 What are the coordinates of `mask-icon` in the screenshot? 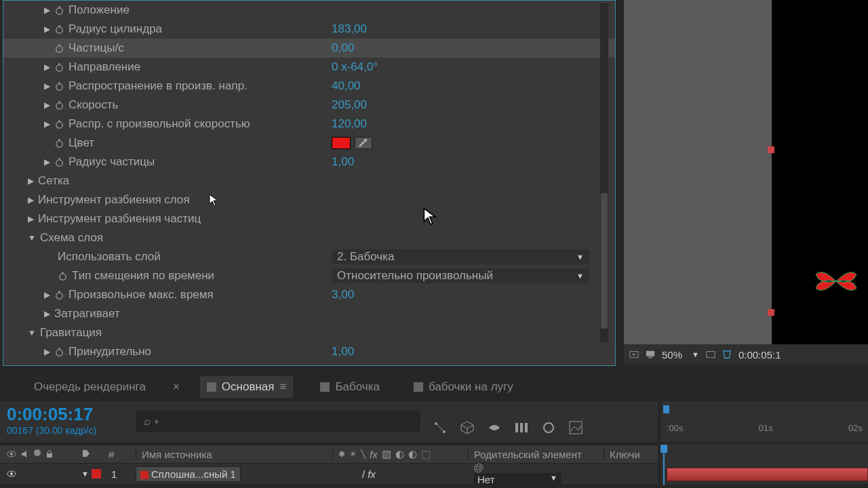 It's located at (727, 354).